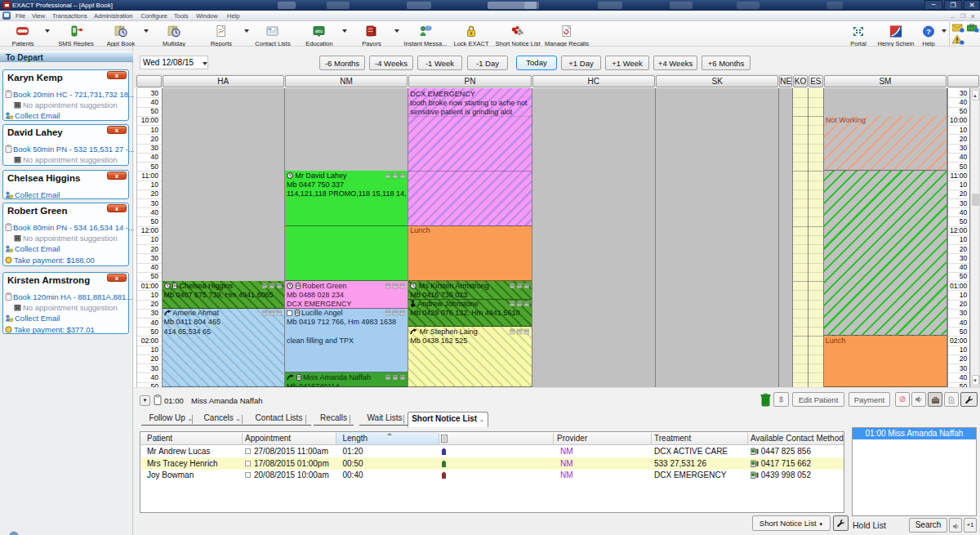 This screenshot has height=535, width=980. What do you see at coordinates (319, 31) in the screenshot?
I see `svg-text: abc` at bounding box center [319, 31].